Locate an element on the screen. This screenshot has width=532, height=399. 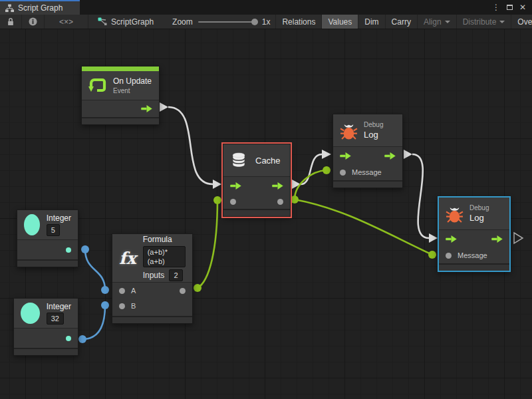
titlebar: Script Graph ⋮ ✕ is located at coordinates (266, 7).